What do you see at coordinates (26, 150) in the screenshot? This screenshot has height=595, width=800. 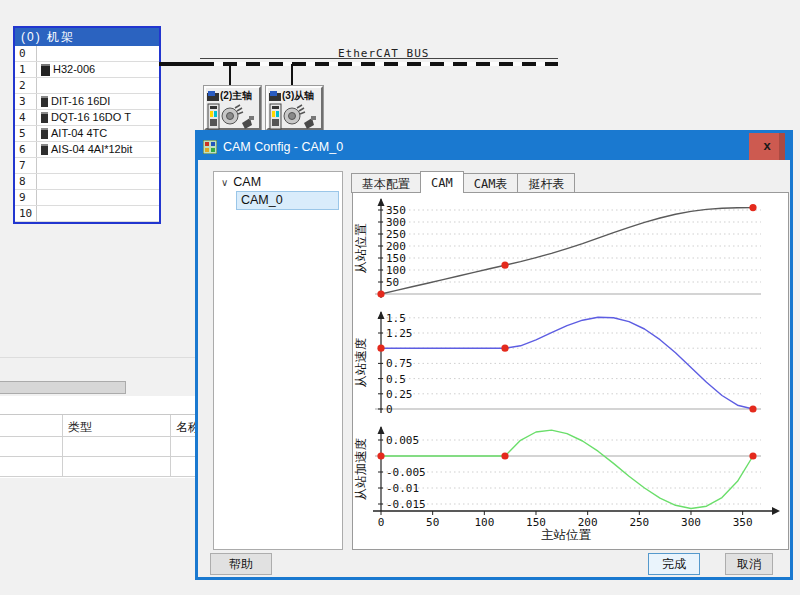 I see `rack-slot-number: 6` at bounding box center [26, 150].